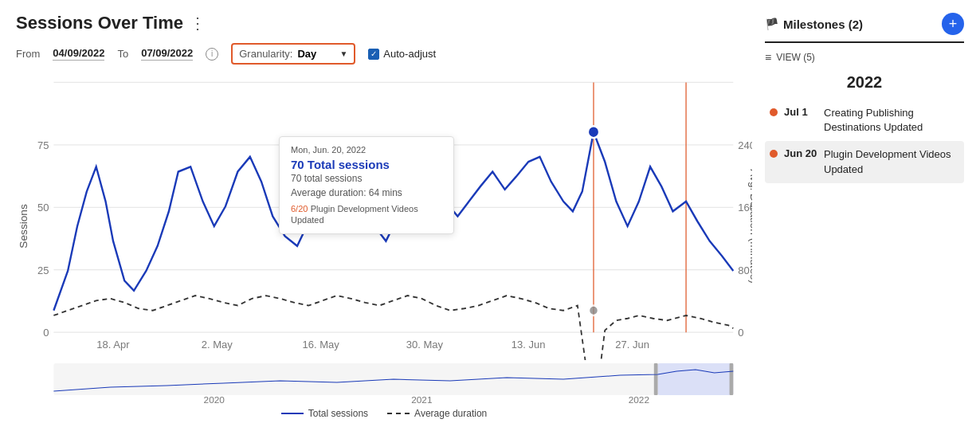  What do you see at coordinates (198, 23) in the screenshot?
I see `more-menu-icon: ⋮` at bounding box center [198, 23].